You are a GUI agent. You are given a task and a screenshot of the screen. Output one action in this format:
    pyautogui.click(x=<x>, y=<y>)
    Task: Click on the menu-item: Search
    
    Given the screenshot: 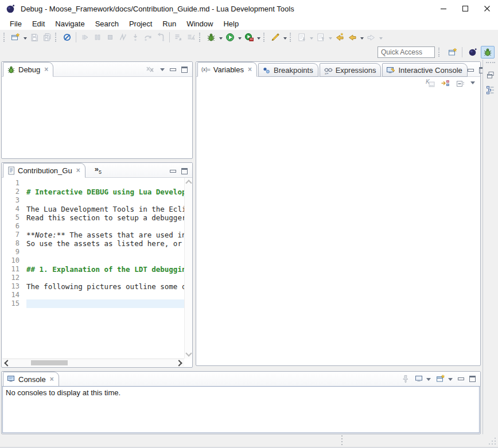 What is the action you would take?
    pyautogui.click(x=107, y=24)
    